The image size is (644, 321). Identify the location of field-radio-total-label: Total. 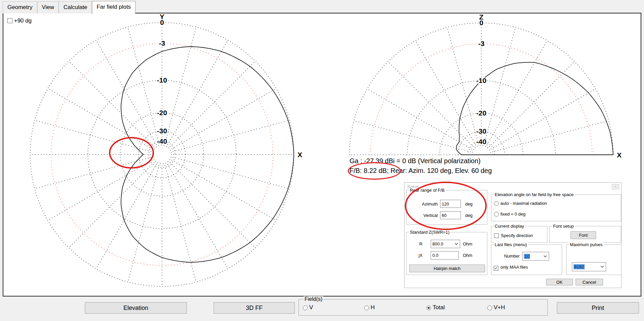
(439, 308).